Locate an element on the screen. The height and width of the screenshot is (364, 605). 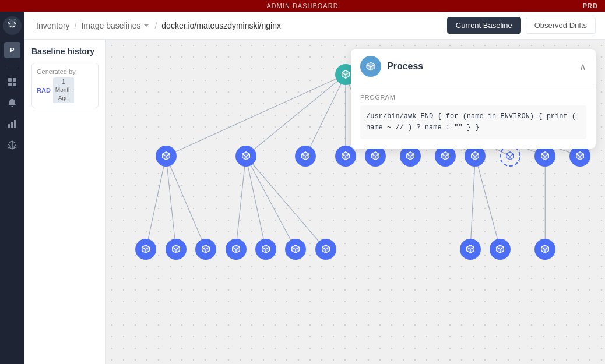
chevron-down-icon is located at coordinates (146, 26).